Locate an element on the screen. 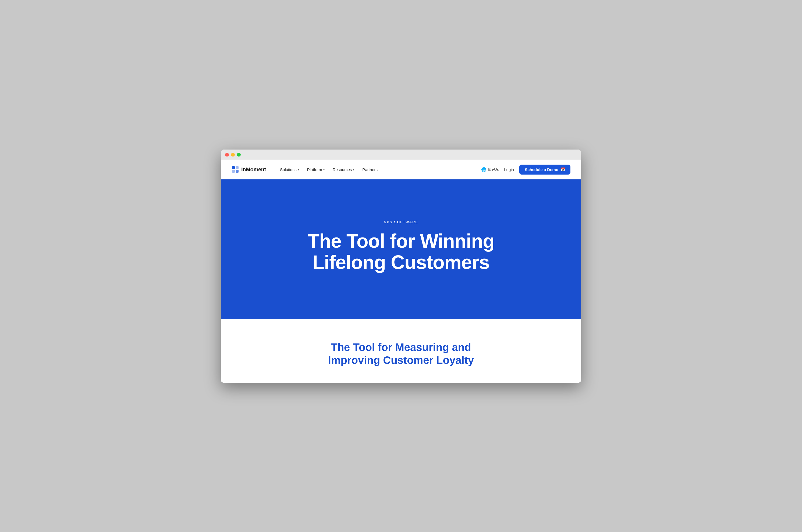 The image size is (802, 532). nav-link-platform: Platform ▾ is located at coordinates (316, 170).